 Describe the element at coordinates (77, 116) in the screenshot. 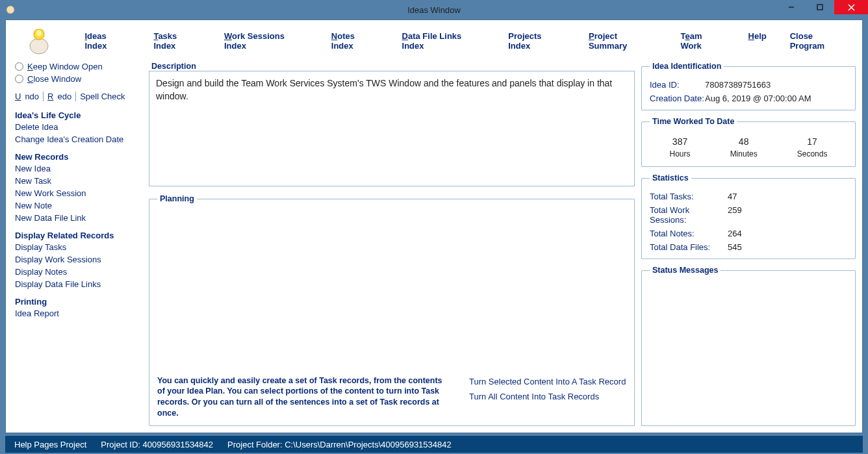

I see `heading-life-cycle: Idea's Life Cycle` at that location.